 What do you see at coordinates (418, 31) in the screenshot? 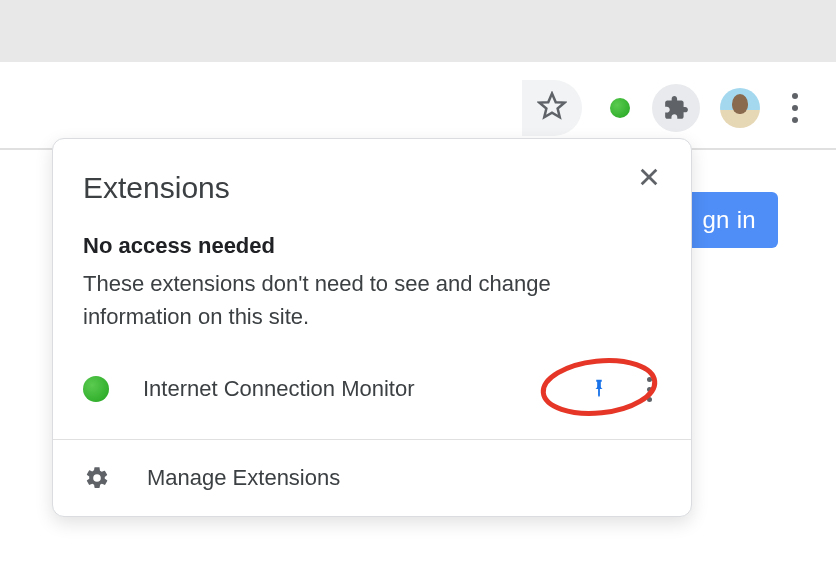
I see `window-titlebar-area` at bounding box center [418, 31].